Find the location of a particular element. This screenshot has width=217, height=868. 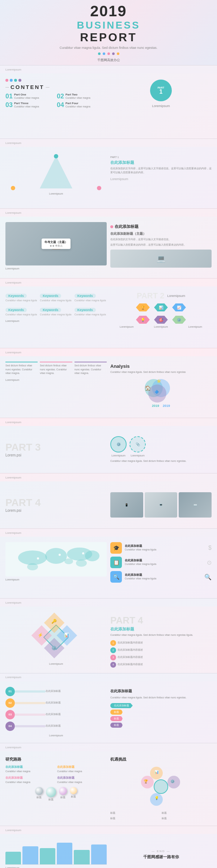

item-c: 3 在此添加标题内容描述 is located at coordinates (161, 658).